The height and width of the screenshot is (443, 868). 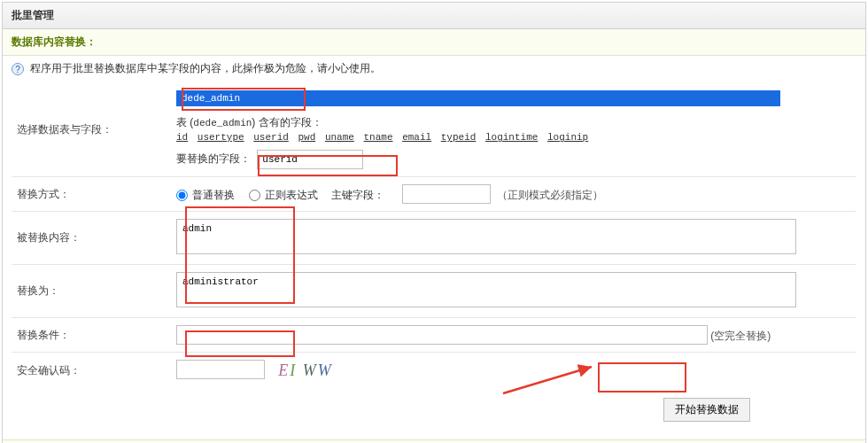 What do you see at coordinates (486, 237) in the screenshot?
I see `replaced-content-textarea` at bounding box center [486, 237].